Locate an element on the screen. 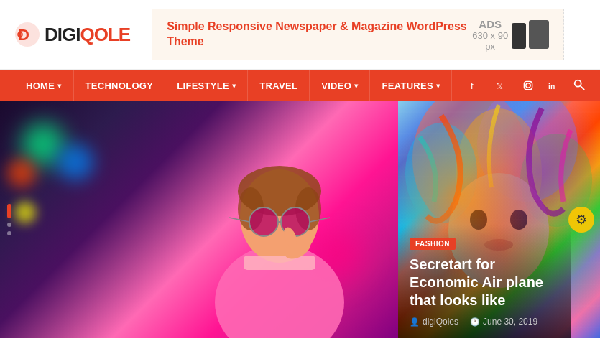 This screenshot has height=364, width=600. ad-device is located at coordinates (530, 34).